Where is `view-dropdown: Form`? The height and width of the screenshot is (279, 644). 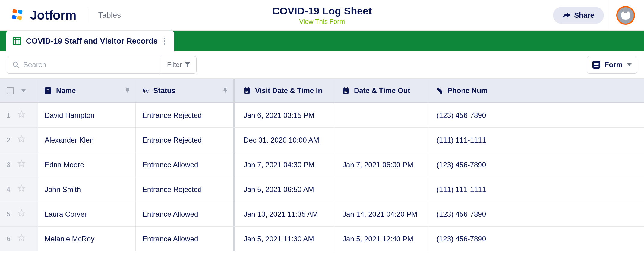
view-dropdown: Form is located at coordinates (612, 65).